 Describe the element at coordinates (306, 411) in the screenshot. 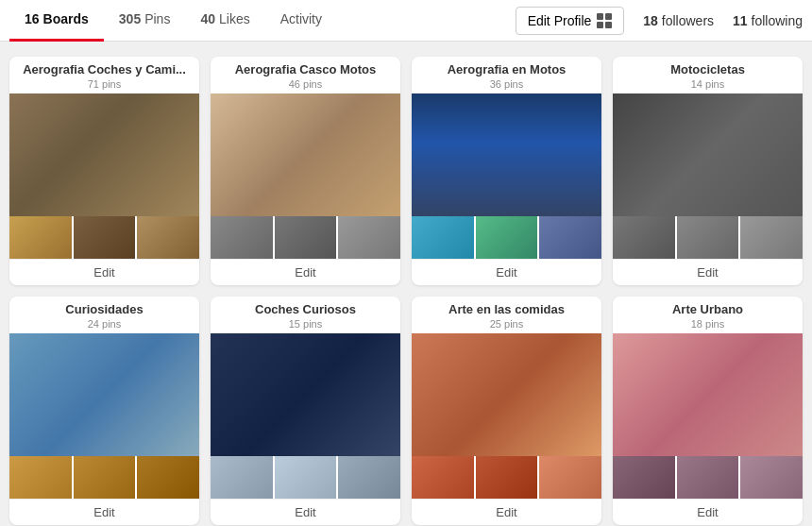

I see `board-card: Coches Curiosos 15 pins Edit` at that location.